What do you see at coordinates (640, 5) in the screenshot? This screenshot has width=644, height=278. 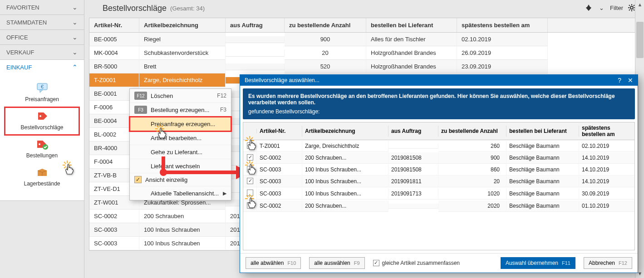 I see `scroll-up-icon: ▲` at bounding box center [640, 5].